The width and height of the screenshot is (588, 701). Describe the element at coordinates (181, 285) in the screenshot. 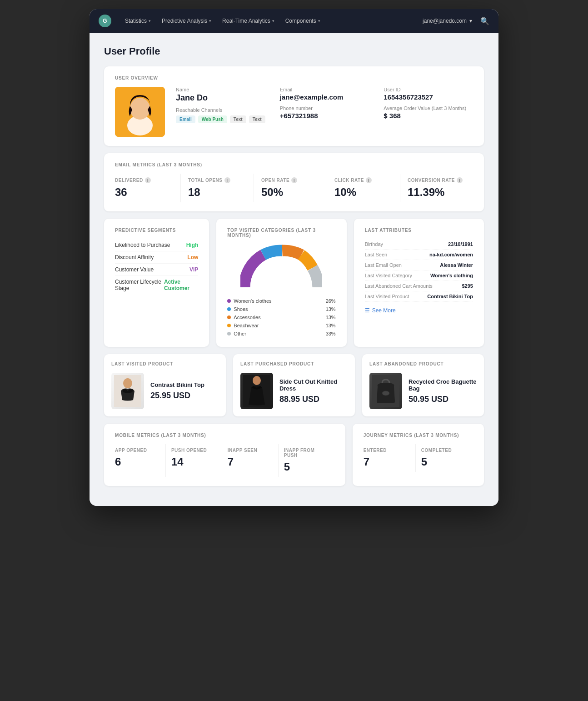

I see `pred-lifecycle-value: Active Customer` at that location.